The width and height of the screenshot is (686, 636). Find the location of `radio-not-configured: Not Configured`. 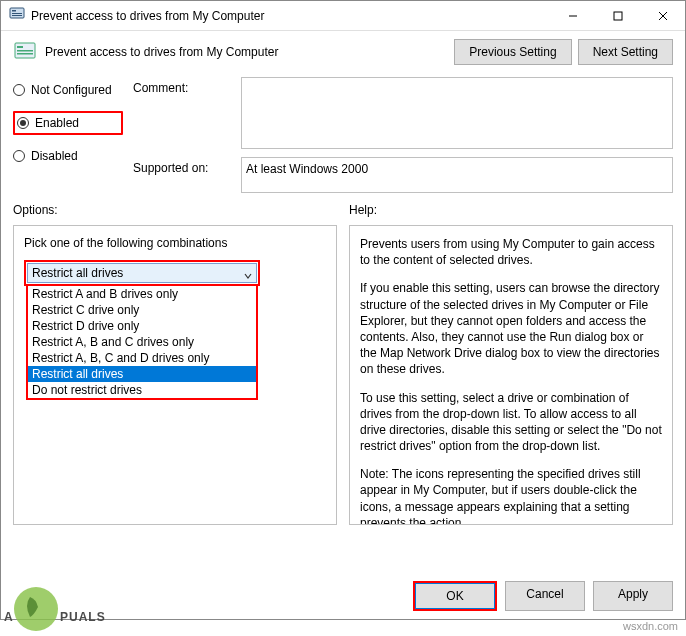

radio-not-configured: Not Configured is located at coordinates (68, 90).